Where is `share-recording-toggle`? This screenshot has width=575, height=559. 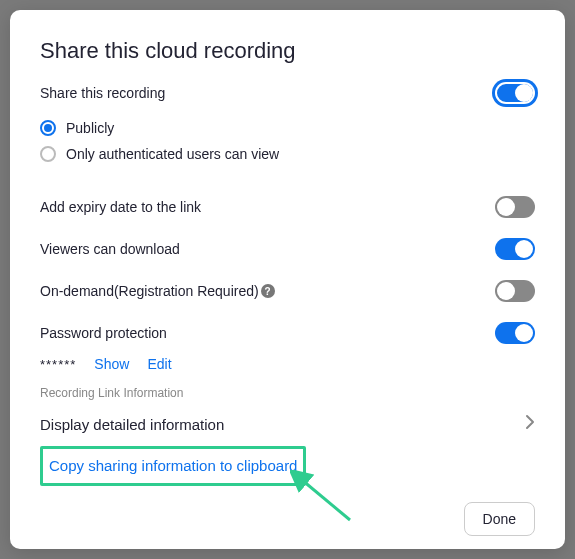
share-recording-toggle is located at coordinates (515, 93).